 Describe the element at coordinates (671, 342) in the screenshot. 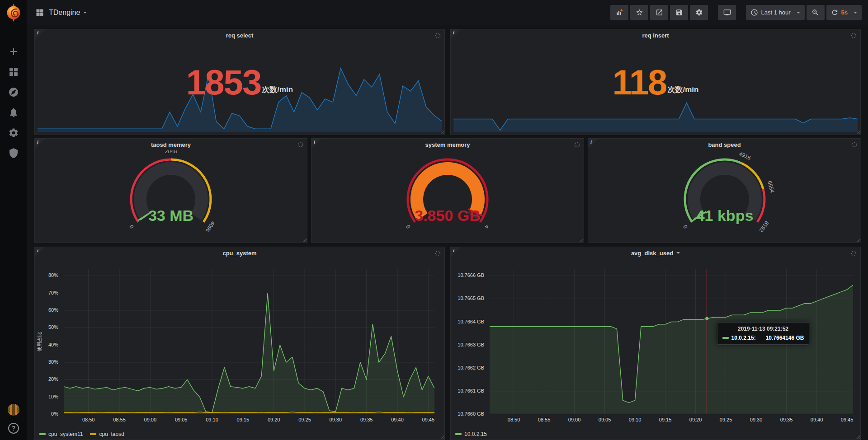

I see `plot-area: 2019-11-13 09:21:52 10.0.2.15: 10.766414…` at that location.